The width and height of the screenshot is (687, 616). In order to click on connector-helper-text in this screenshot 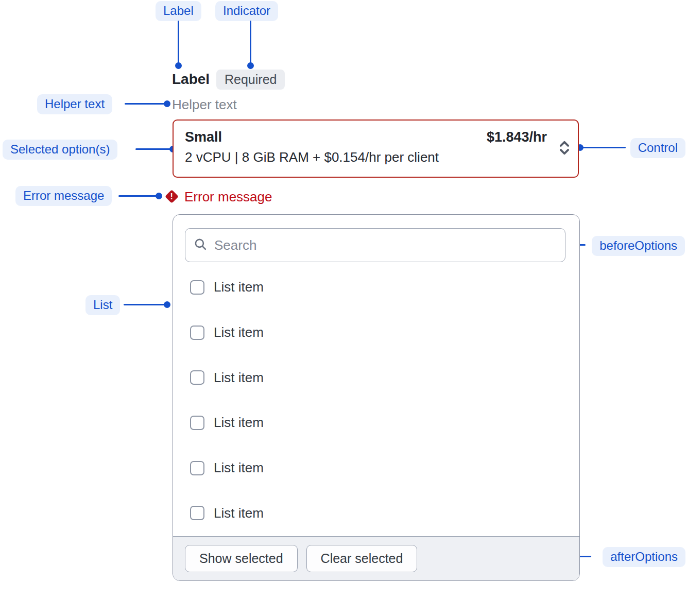, I will do `click(146, 104)`.